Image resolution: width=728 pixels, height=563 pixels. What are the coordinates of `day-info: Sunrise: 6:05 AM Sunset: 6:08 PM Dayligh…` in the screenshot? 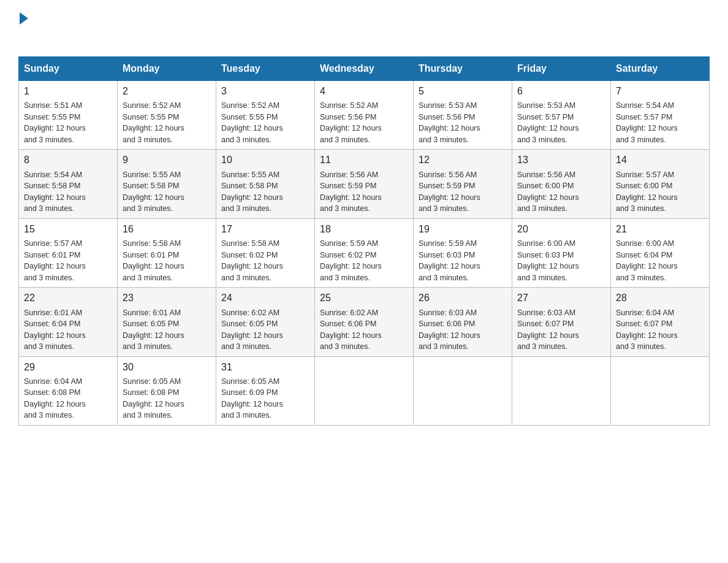 It's located at (153, 399).